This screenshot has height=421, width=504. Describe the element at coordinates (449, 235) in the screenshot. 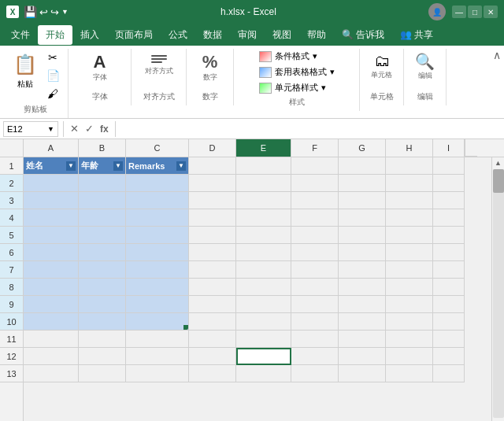

I see `cell-i5` at that location.